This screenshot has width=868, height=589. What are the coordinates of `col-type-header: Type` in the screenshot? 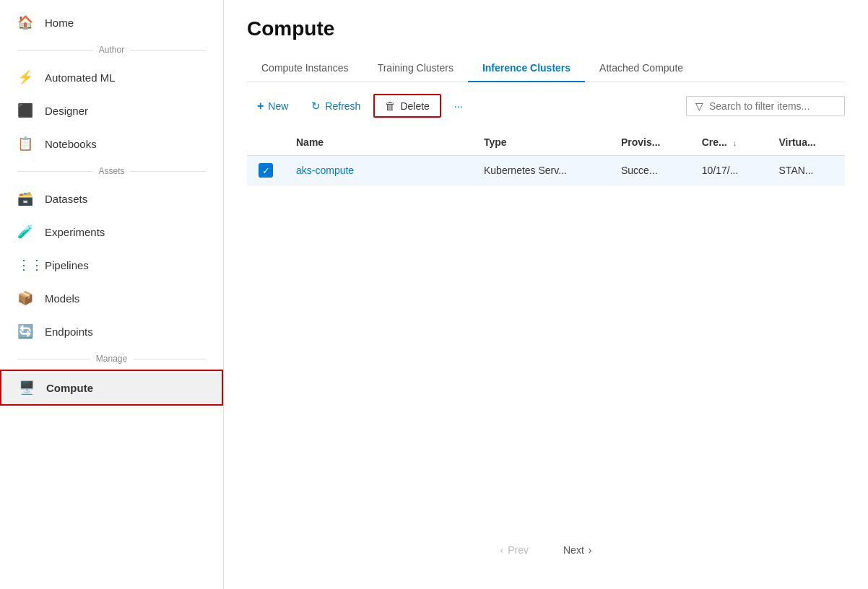 It's located at (541, 143).